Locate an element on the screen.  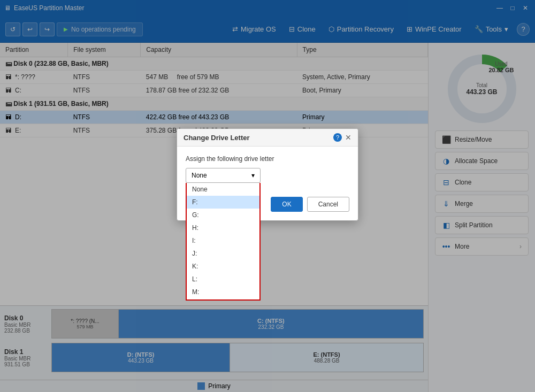
modal-close-button: ✕ is located at coordinates (348, 137).